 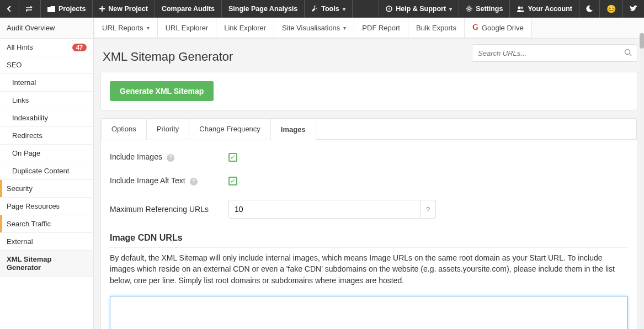 I want to click on max-ref-help-button: ?, so click(x=428, y=209).